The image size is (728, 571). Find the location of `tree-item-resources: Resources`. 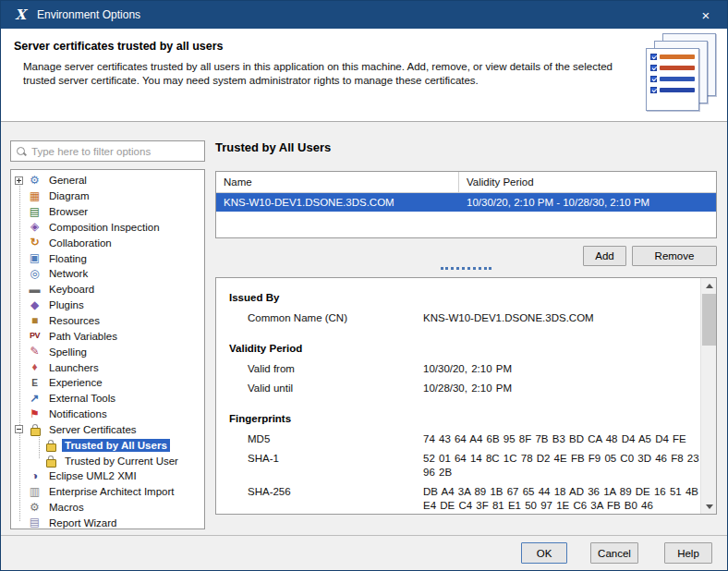

tree-item-resources: Resources is located at coordinates (107, 322).